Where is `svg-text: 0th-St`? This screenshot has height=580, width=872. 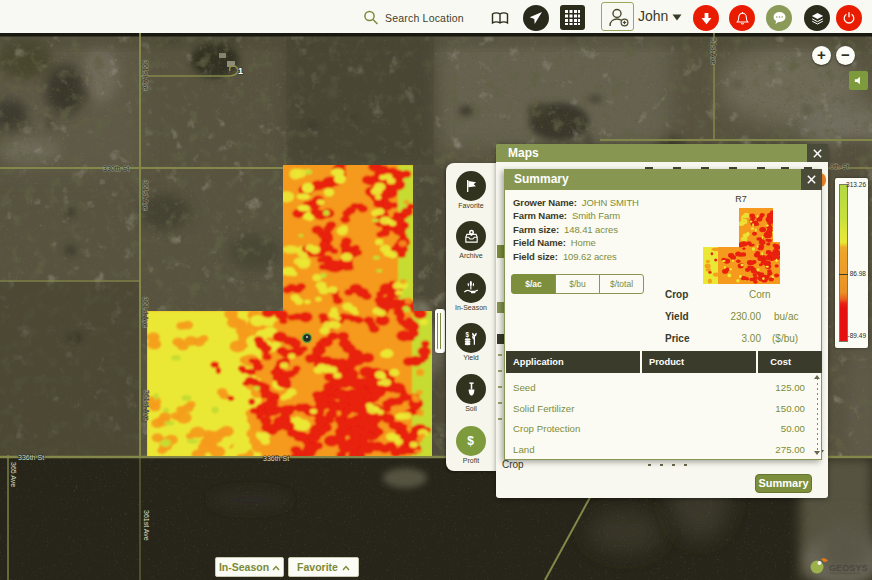
svg-text: 0th-St is located at coordinates (840, 166).